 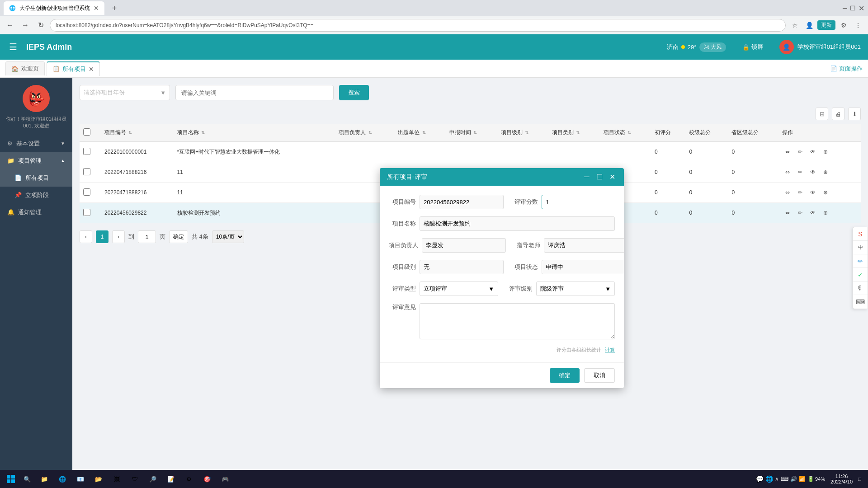 I want to click on active-browser-tab: 🌐 大学生创新创业项目管理系统 ✕, so click(x=54, y=8).